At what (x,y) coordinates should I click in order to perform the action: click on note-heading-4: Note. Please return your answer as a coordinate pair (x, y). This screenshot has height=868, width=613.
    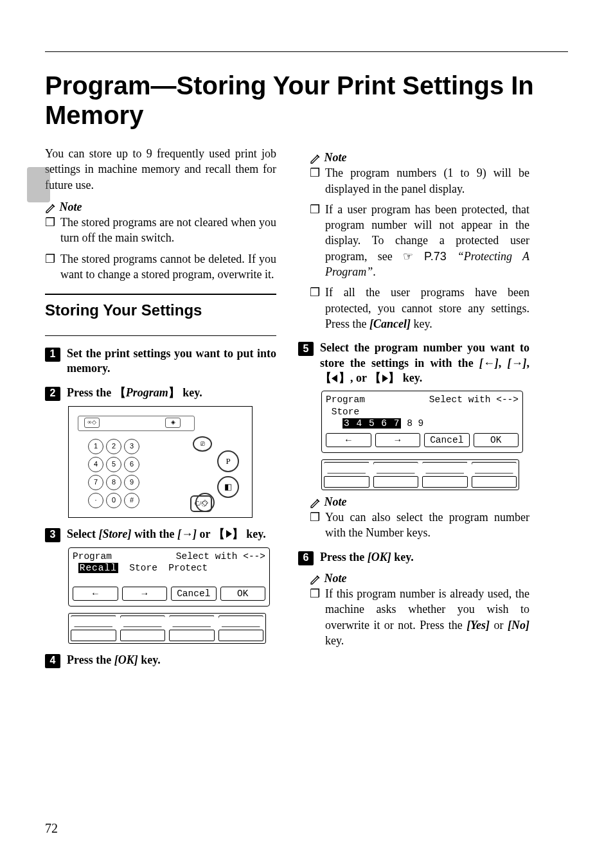
    Looking at the image, I should click on (335, 578).